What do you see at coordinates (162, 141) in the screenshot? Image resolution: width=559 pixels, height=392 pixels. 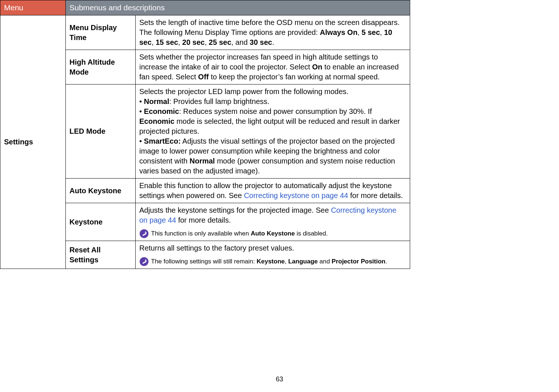 I see `option: SmartEco:` at bounding box center [162, 141].